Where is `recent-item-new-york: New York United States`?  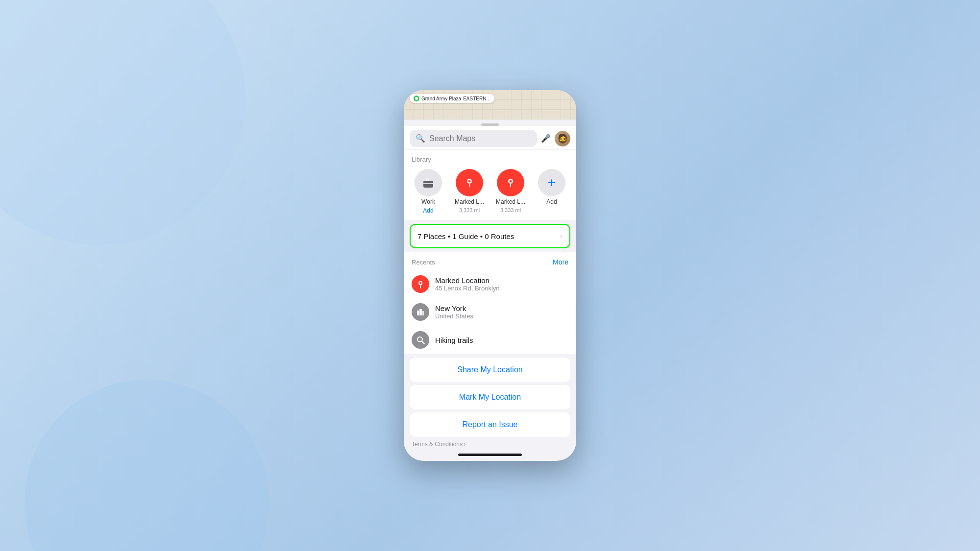 recent-item-new-york: New York United States is located at coordinates (490, 311).